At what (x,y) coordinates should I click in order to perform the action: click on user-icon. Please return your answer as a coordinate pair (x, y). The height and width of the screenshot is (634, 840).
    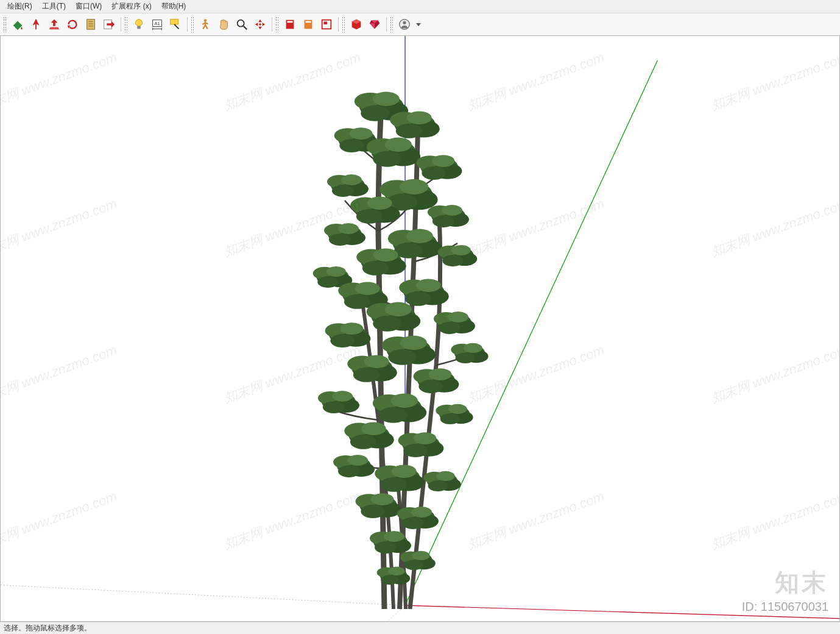
    Looking at the image, I should click on (404, 24).